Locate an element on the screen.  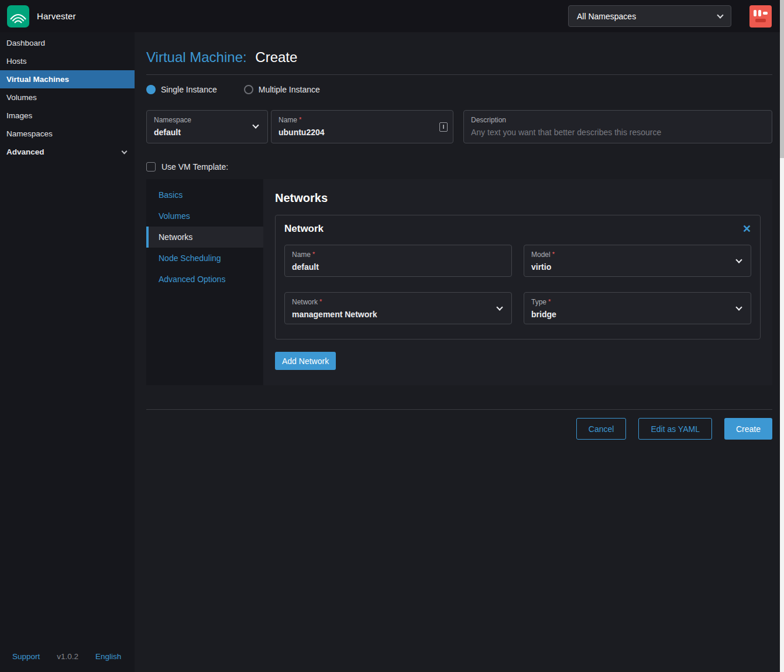
network-name-input is located at coordinates (398, 267).